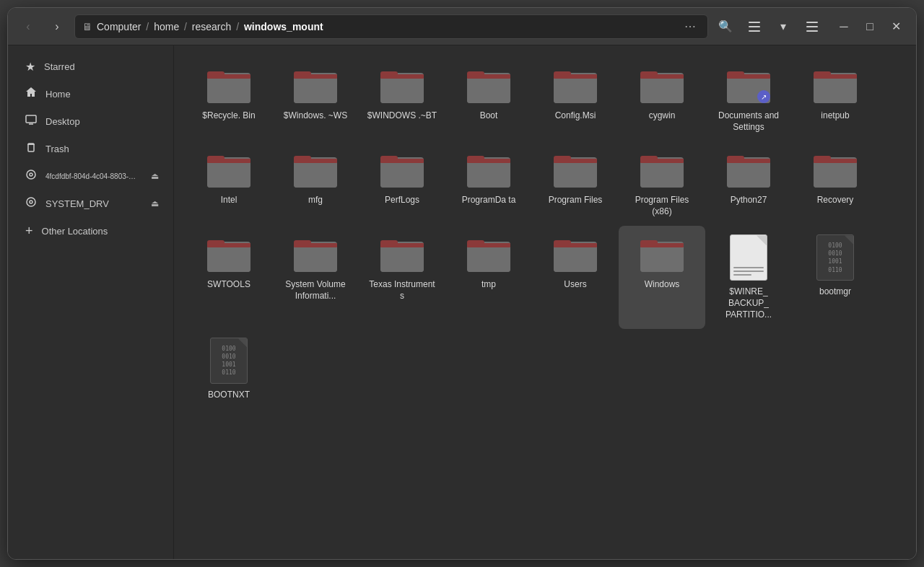  Describe the element at coordinates (30, 66) in the screenshot. I see `star-icon: ★` at that location.